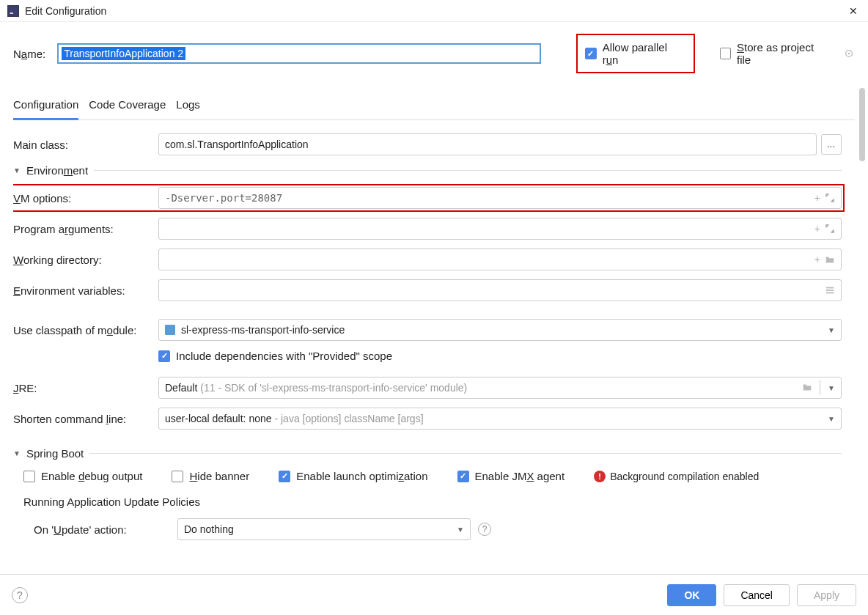 The width and height of the screenshot is (868, 615). What do you see at coordinates (86, 145) in the screenshot?
I see `main-class-label: Main class:` at bounding box center [86, 145].